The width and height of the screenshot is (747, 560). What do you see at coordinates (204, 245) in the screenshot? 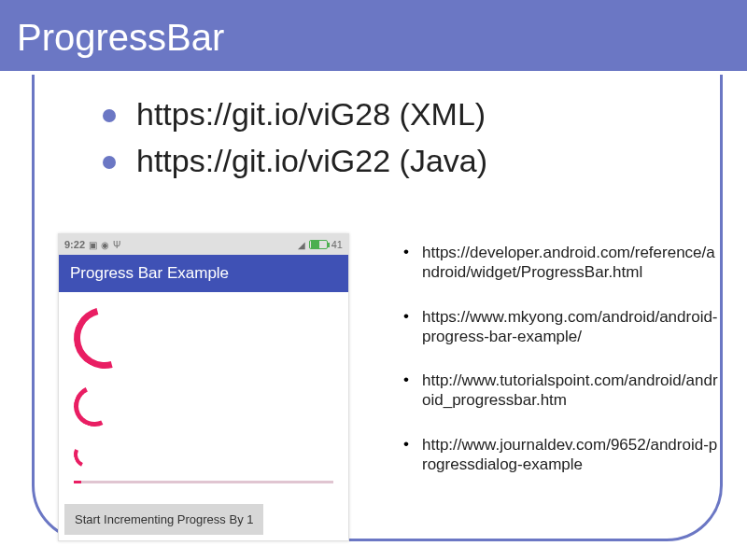
I see `status-bar: 9:22 ▣ ◉ Ψ ◢ 41` at bounding box center [204, 245].